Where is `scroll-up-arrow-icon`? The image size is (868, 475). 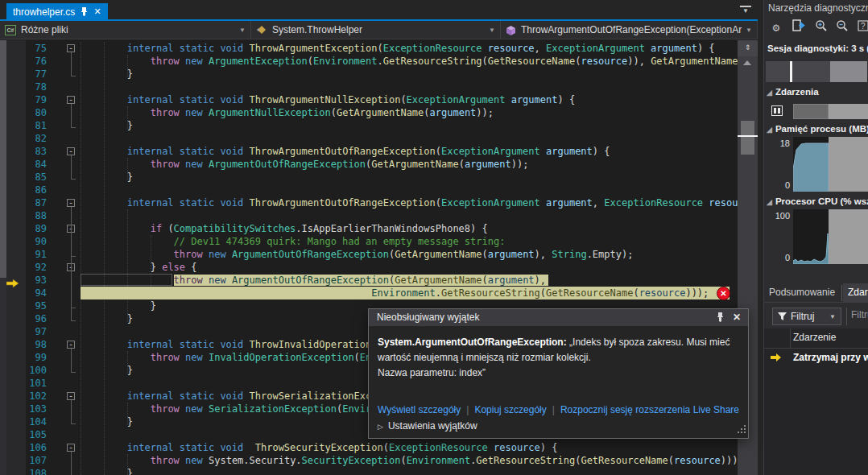
scroll-up-arrow-icon is located at coordinates (747, 63).